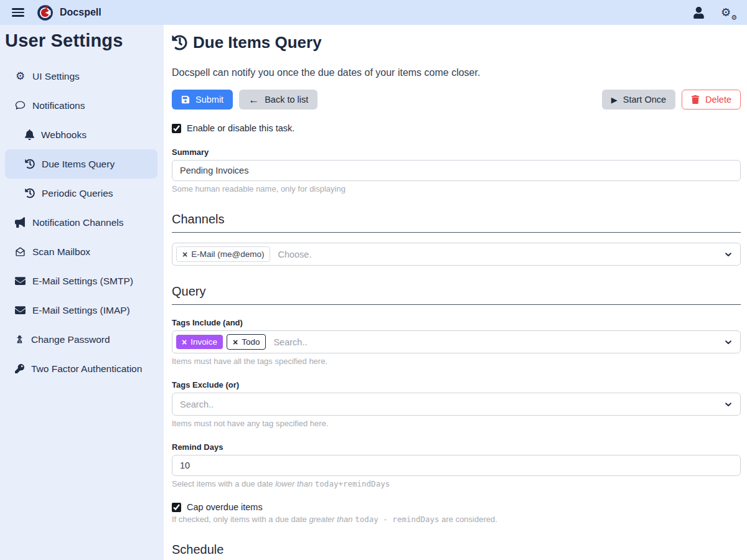 The image size is (747, 560). What do you see at coordinates (69, 12) in the screenshot?
I see `brand: Docspell` at bounding box center [69, 12].